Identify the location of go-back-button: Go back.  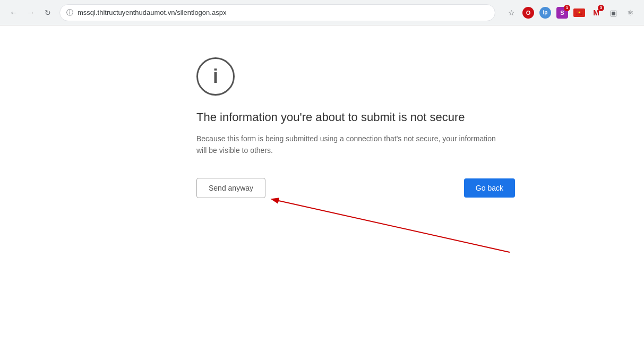
(490, 188).